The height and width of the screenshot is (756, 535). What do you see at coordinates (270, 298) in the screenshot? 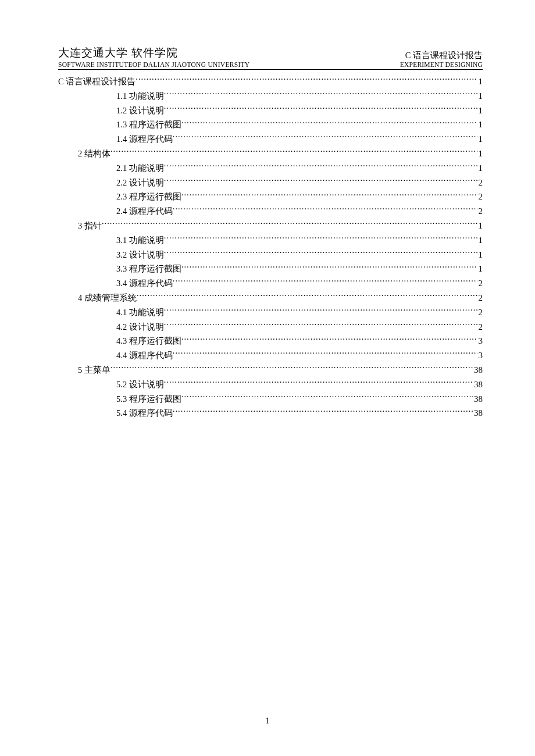
I see `toc-entry: 4 成绩管理系统2` at bounding box center [270, 298].